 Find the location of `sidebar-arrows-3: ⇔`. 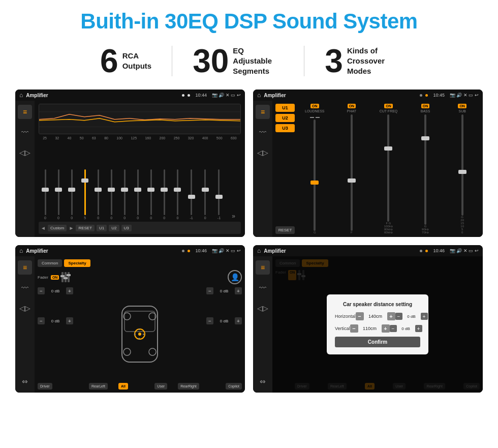

sidebar-arrows-3: ⇔ is located at coordinates (25, 381).